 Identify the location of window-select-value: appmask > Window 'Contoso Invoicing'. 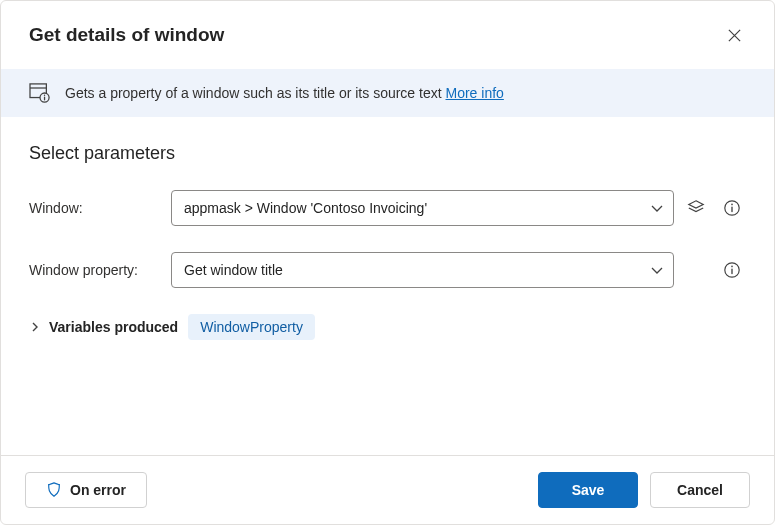
(306, 208).